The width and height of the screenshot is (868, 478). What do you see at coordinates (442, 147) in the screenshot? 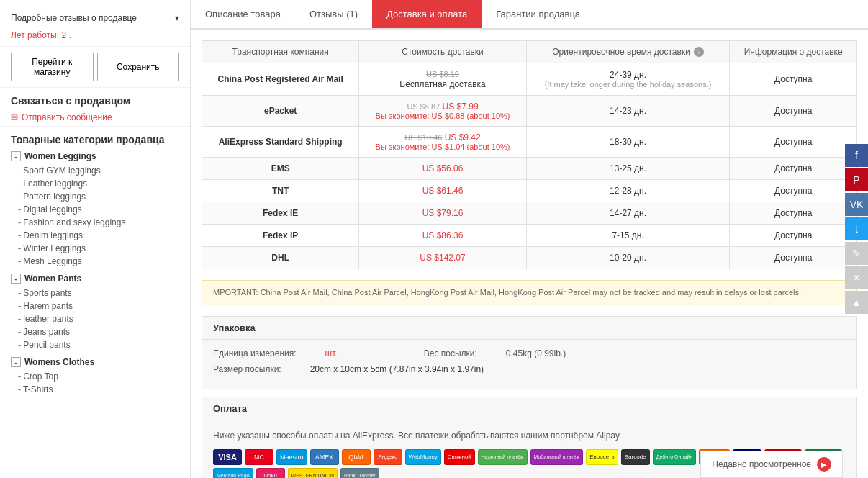
I see `price-save: Вы экономите: US $1.04 (about 10%)` at bounding box center [442, 147].